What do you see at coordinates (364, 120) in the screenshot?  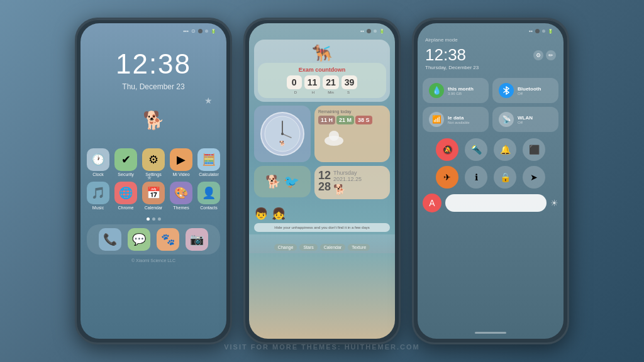 I see `rem-seconds: 38 S` at bounding box center [364, 120].